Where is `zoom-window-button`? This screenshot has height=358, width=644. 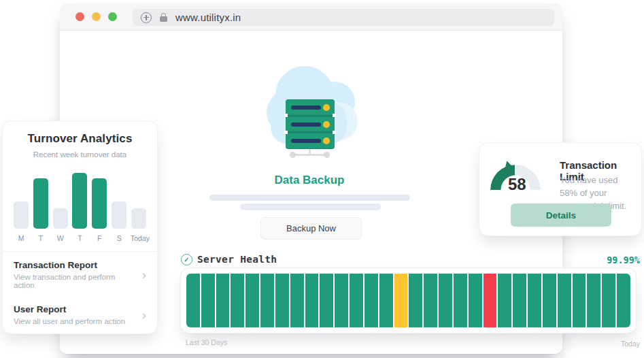
zoom-window-button is located at coordinates (113, 16).